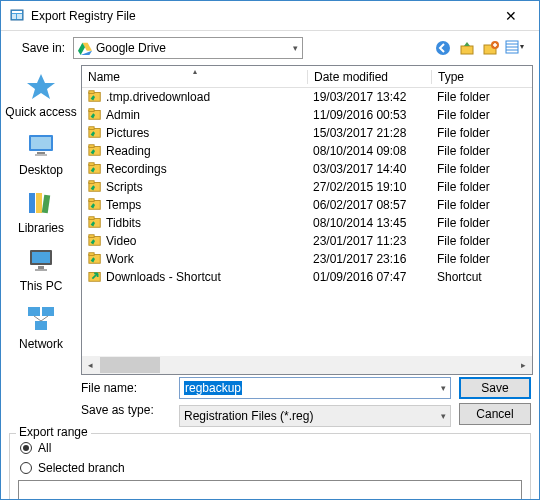 This screenshot has height=500, width=540. Describe the element at coordinates (307, 151) in the screenshot. I see `file-row: Reading08/10/2014 09:08File folder` at that location.